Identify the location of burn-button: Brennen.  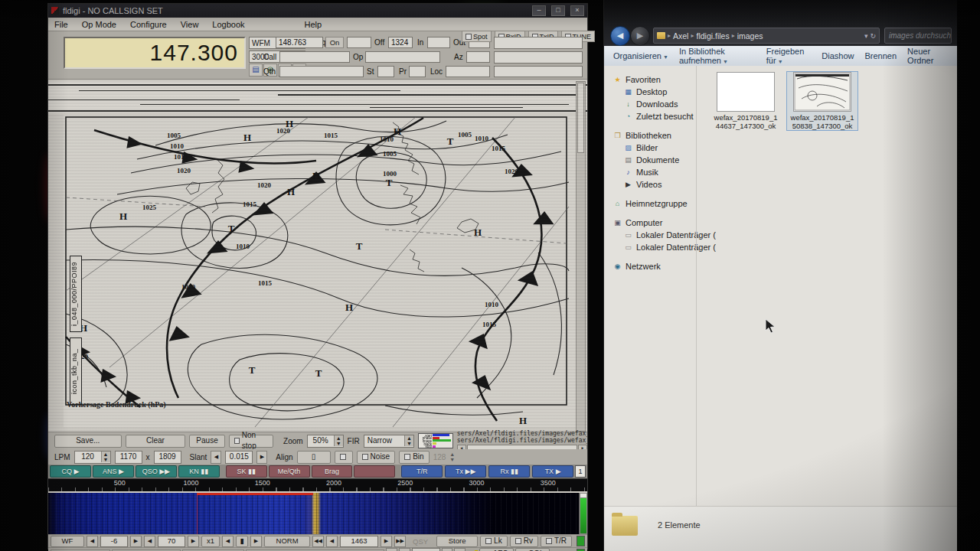
(880, 56).